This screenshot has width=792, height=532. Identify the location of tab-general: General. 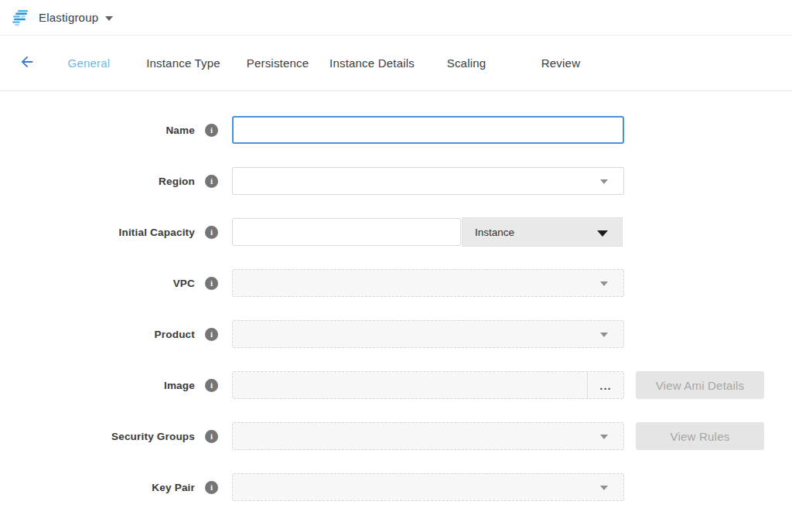
(89, 63).